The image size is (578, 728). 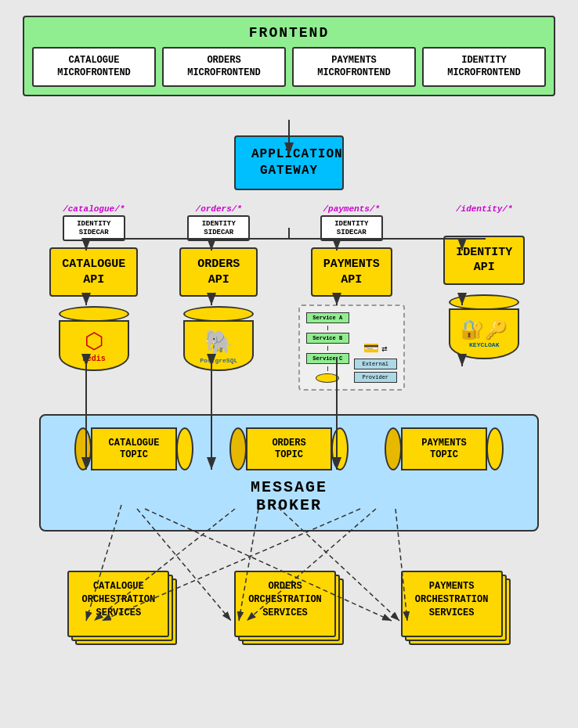 What do you see at coordinates (219, 343) in the screenshot?
I see `postgresql-icon: 🐘` at bounding box center [219, 343].